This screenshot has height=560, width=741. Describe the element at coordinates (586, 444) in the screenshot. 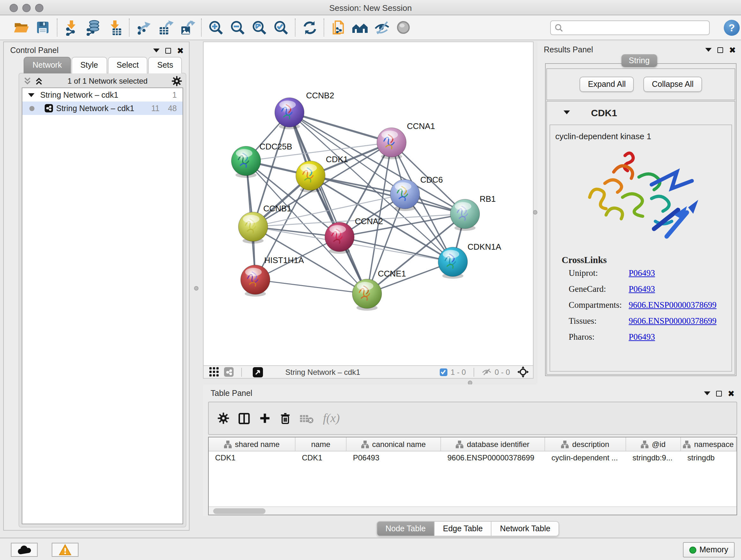

I see `column-header-description: description` at that location.